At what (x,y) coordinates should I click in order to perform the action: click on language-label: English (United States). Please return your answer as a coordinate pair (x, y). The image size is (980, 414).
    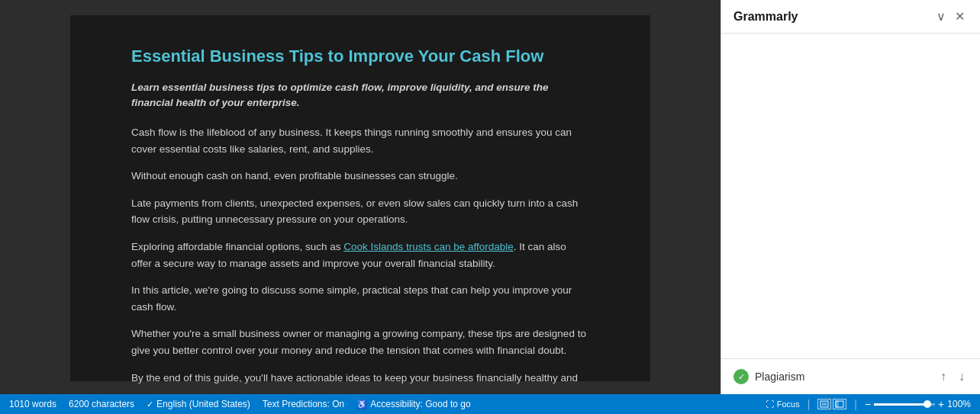
    Looking at the image, I should click on (203, 404).